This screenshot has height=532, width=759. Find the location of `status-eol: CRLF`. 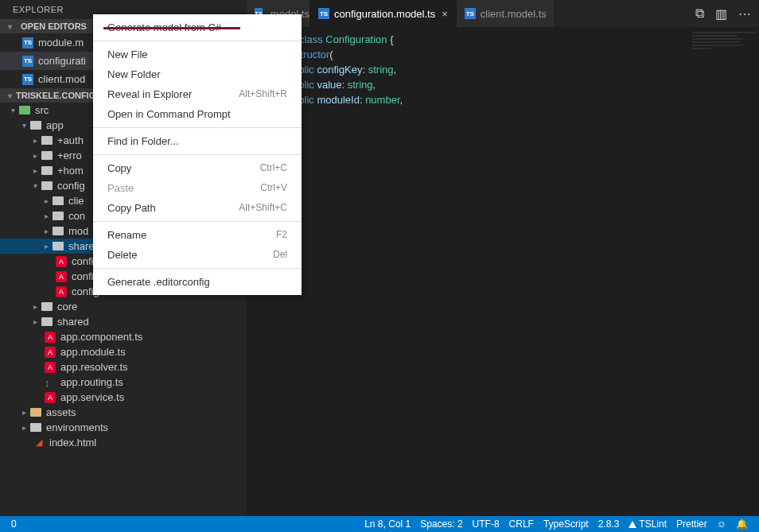

status-eol: CRLF is located at coordinates (522, 524).